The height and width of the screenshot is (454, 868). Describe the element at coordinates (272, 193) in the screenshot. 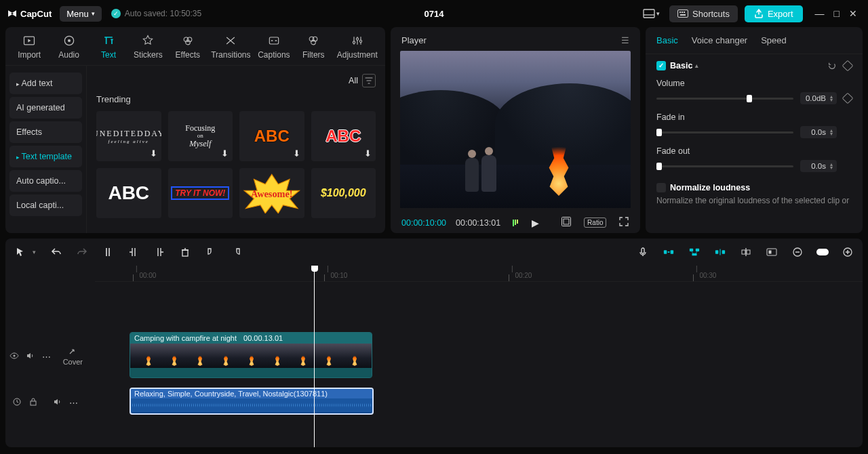

I see `template-item: Awesome!` at that location.